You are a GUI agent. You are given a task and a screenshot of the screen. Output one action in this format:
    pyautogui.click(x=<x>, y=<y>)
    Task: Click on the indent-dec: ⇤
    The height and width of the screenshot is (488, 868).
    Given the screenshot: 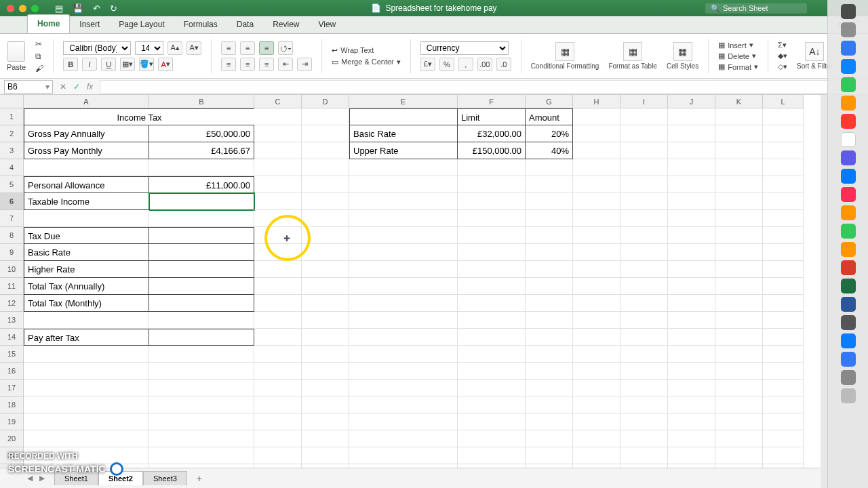 What is the action you would take?
    pyautogui.click(x=285, y=64)
    